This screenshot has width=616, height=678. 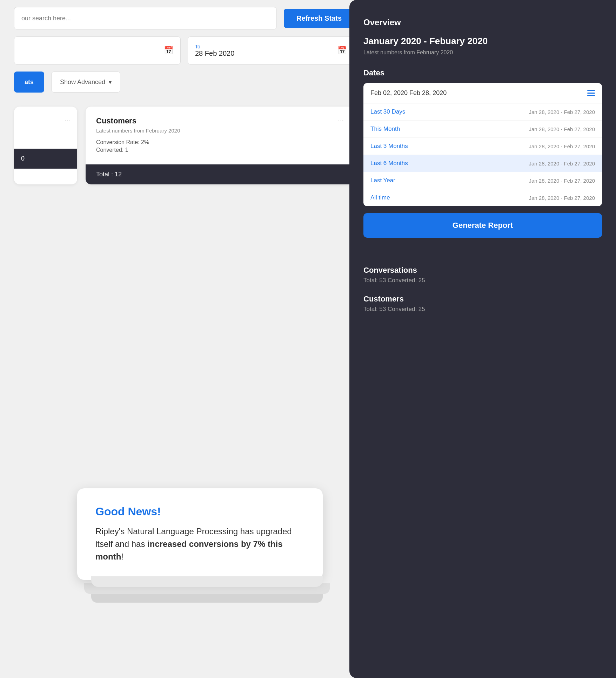 I want to click on card-partial-footer-value: 0, so click(x=23, y=158).